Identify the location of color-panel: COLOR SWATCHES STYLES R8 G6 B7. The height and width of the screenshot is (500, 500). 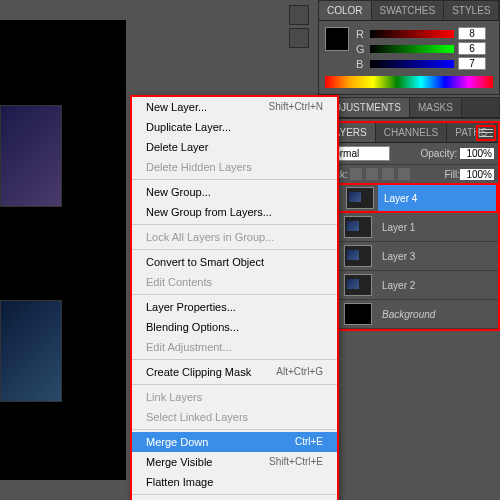
(409, 48).